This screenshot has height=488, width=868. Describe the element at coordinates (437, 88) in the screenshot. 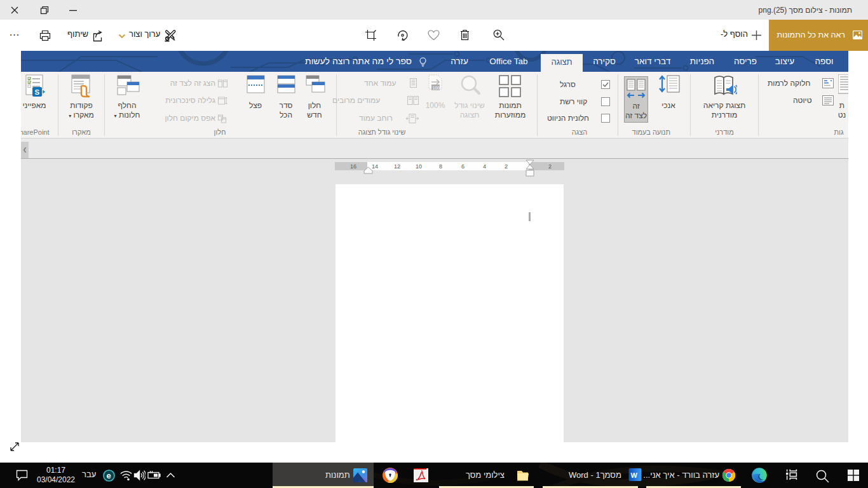

I see `svg-text: 100` at that location.